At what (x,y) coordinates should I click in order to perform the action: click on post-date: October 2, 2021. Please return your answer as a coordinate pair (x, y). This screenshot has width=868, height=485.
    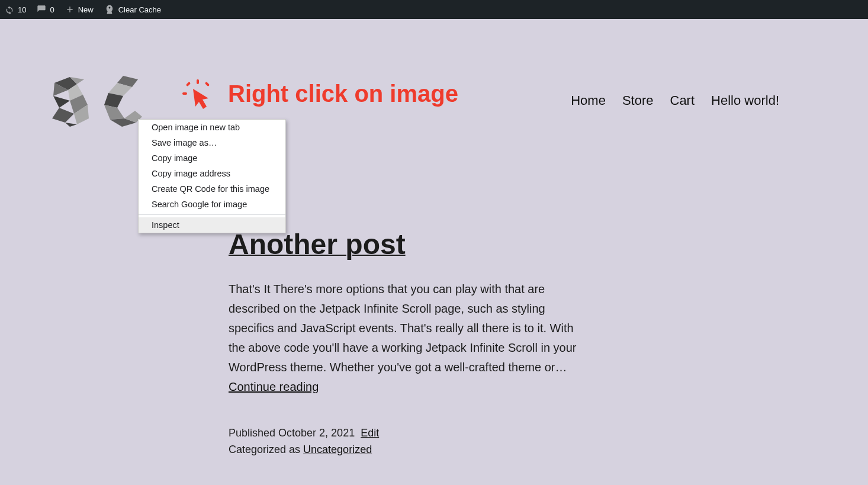
    Looking at the image, I should click on (316, 433).